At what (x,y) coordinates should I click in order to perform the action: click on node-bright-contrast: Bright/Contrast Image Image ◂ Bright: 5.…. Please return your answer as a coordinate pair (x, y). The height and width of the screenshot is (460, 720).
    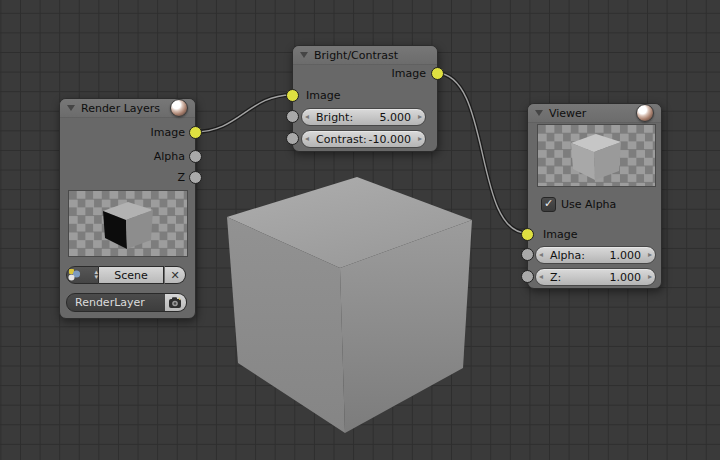
    Looking at the image, I should click on (365, 98).